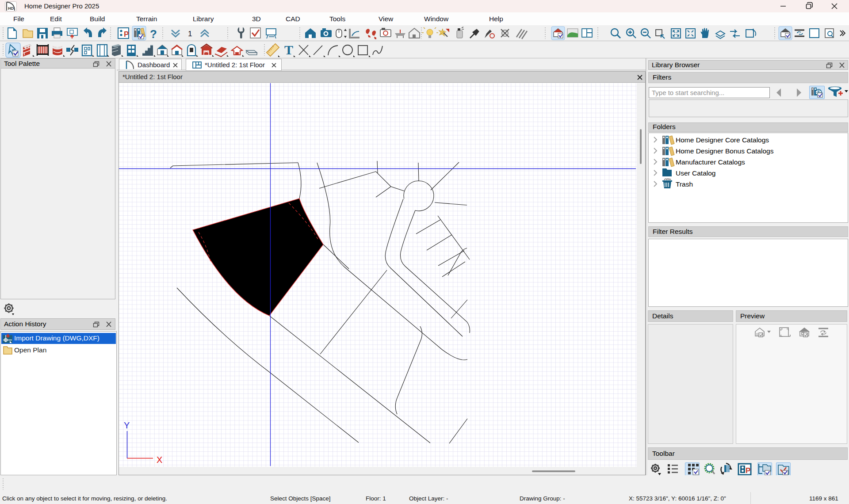 The image size is (849, 504). What do you see at coordinates (723, 140) in the screenshot?
I see `svg-text: Home Designer Core Catalogs` at bounding box center [723, 140].